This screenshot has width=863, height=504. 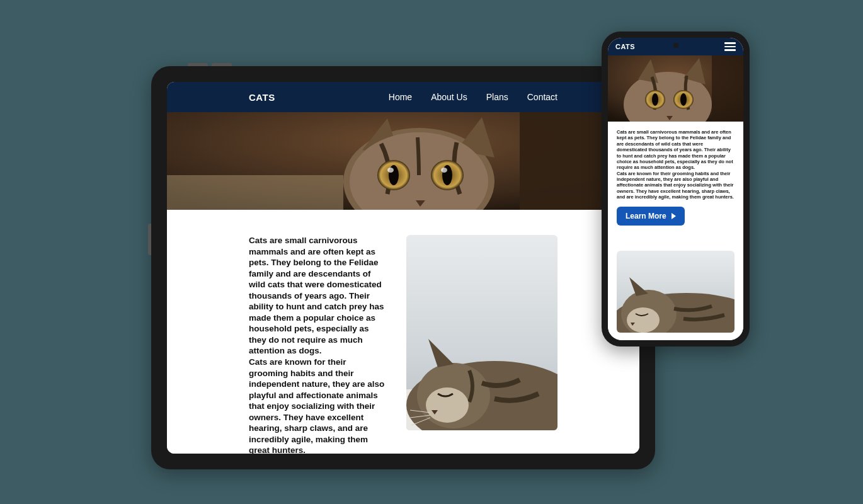 What do you see at coordinates (730, 47) in the screenshot?
I see `hamburger-menu-icon` at bounding box center [730, 47].